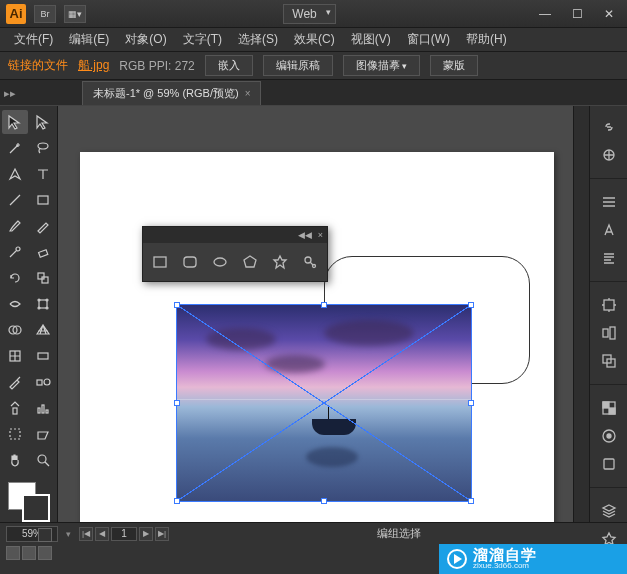 This screenshot has width=627, height=574. Describe the element at coordinates (102, 534) in the screenshot. I see `prev-artboard-button: ◀` at that location.